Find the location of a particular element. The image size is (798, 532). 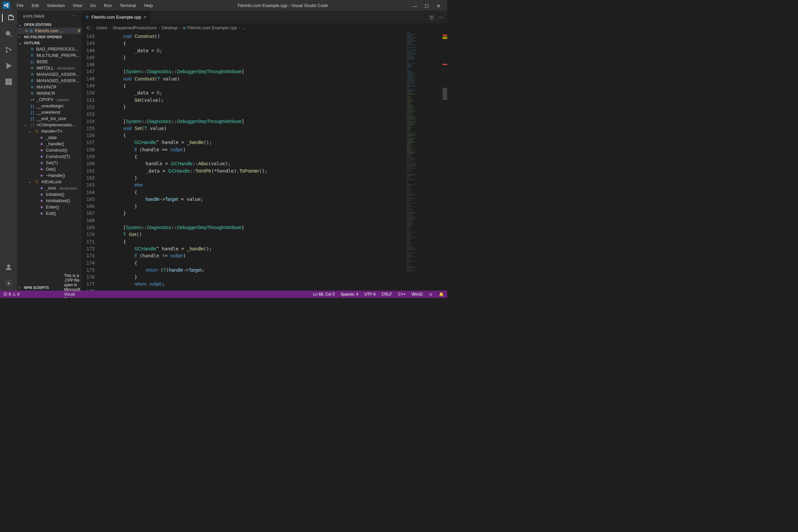

split-editor-icon: ◫ is located at coordinates (432, 17).